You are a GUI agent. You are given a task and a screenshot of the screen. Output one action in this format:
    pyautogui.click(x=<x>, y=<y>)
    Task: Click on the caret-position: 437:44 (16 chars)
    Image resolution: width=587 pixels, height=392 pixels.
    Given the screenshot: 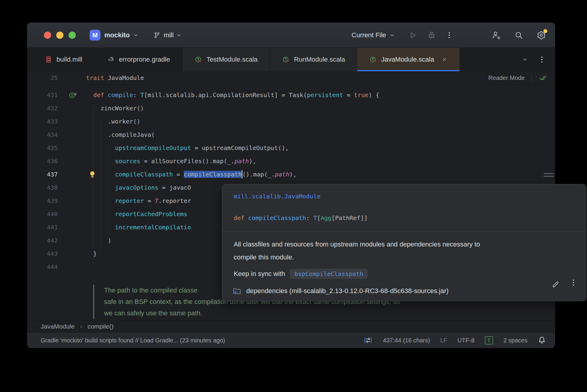 What is the action you would take?
    pyautogui.click(x=407, y=340)
    